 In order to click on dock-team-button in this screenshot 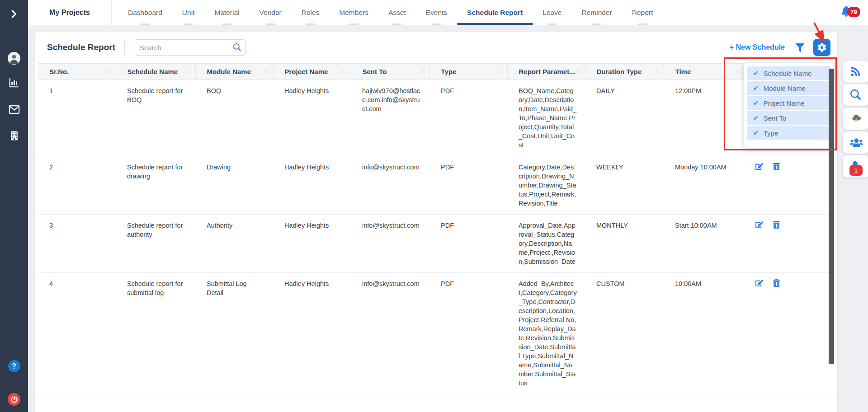, I will do `click(855, 143)`.